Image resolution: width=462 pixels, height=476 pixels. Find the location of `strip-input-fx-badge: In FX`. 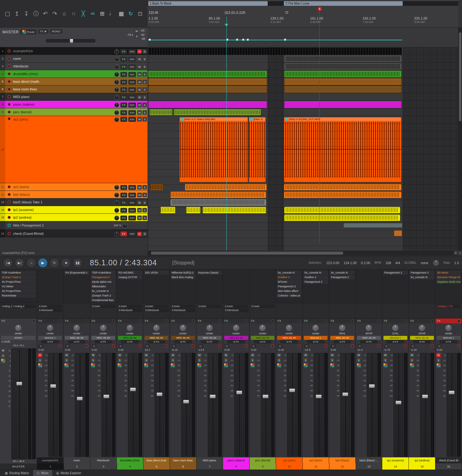

strip-input-fx-badge: In FX is located at coordinates (422, 342).